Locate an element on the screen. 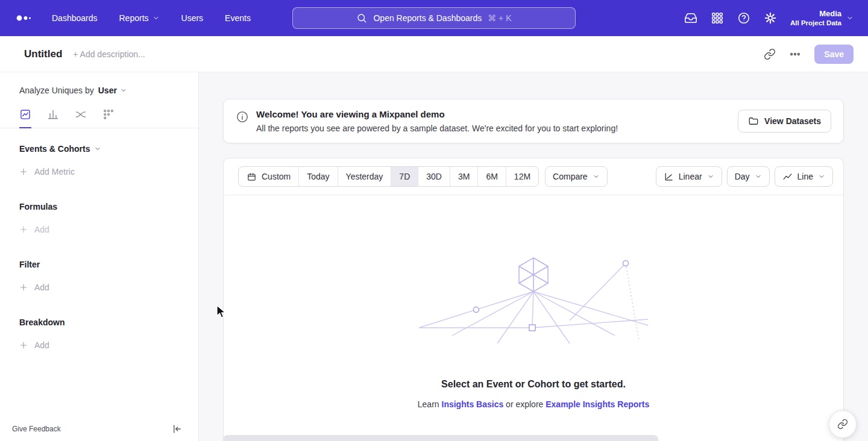 The image size is (868, 441). settings-gear-icon is located at coordinates (770, 18).